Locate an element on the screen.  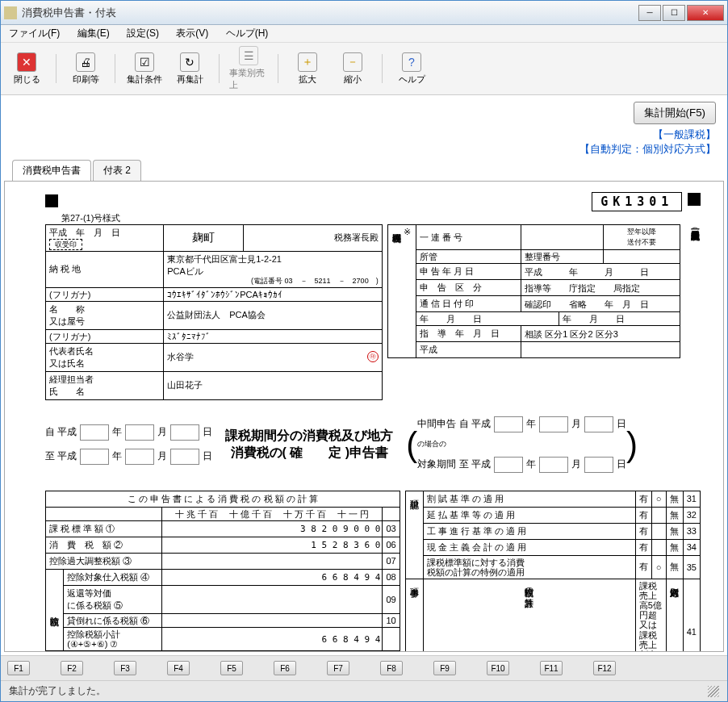
zoomout-button: －縮小 is located at coordinates (353, 69).